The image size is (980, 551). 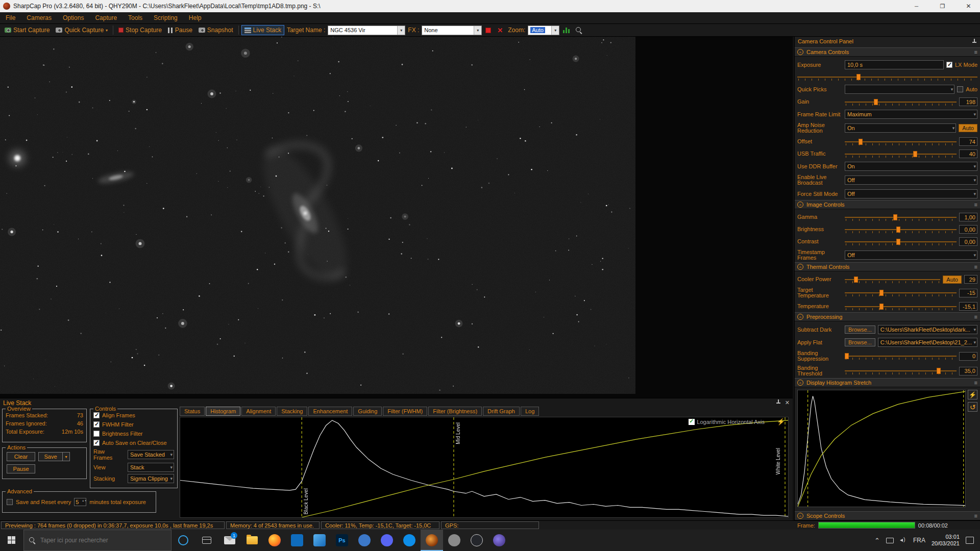 I want to click on gain-slider, so click(x=900, y=102).